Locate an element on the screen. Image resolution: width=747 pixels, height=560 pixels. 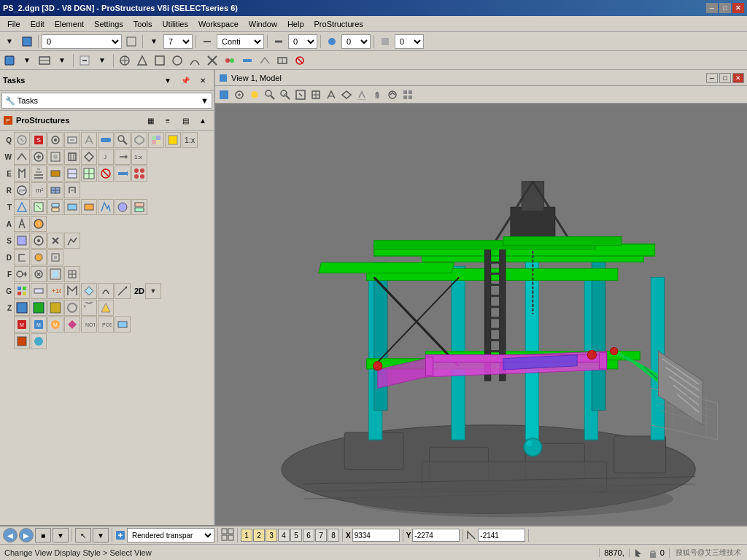
tb-btn-fill is located at coordinates (385, 42).